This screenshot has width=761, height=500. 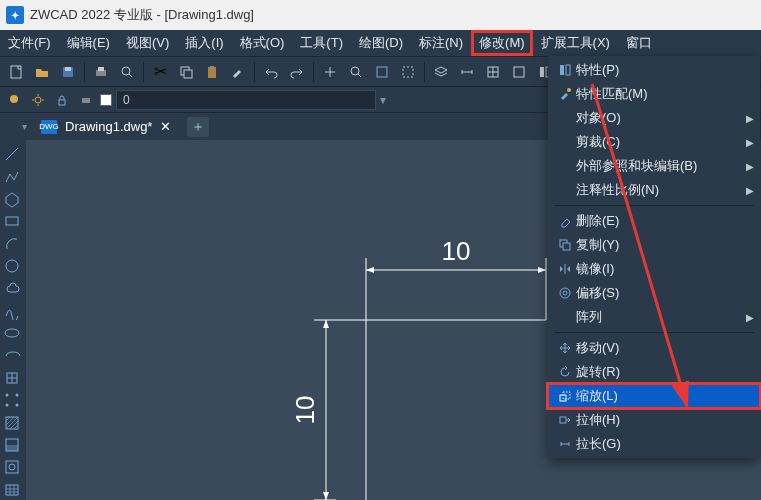 I want to click on tb-dim-icon, so click(x=467, y=72).